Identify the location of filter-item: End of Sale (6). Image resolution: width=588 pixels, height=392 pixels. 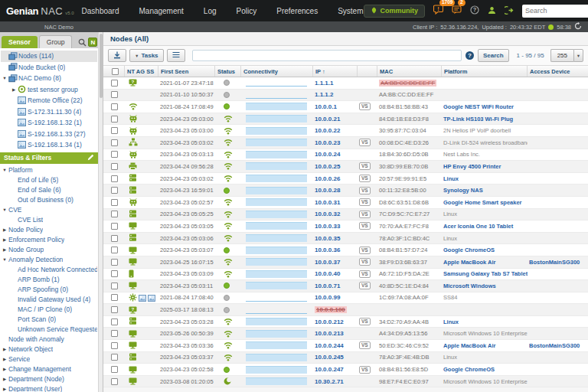
(49, 190).